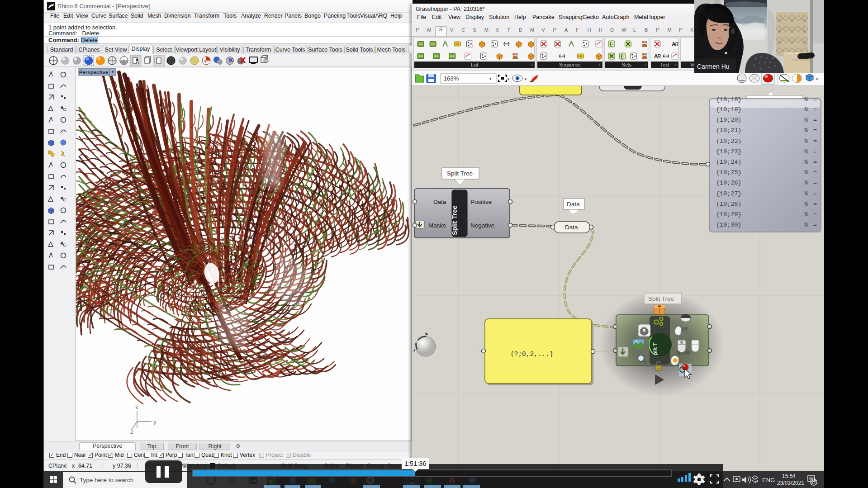 This screenshot has width=868, height=488. What do you see at coordinates (729, 120) in the screenshot?
I see `svg-text: {10;20}` at bounding box center [729, 120].